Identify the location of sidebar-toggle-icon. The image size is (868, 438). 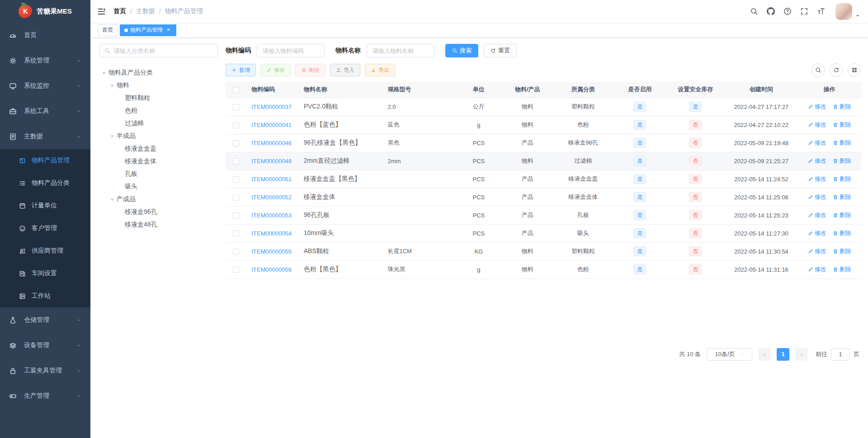
(101, 12).